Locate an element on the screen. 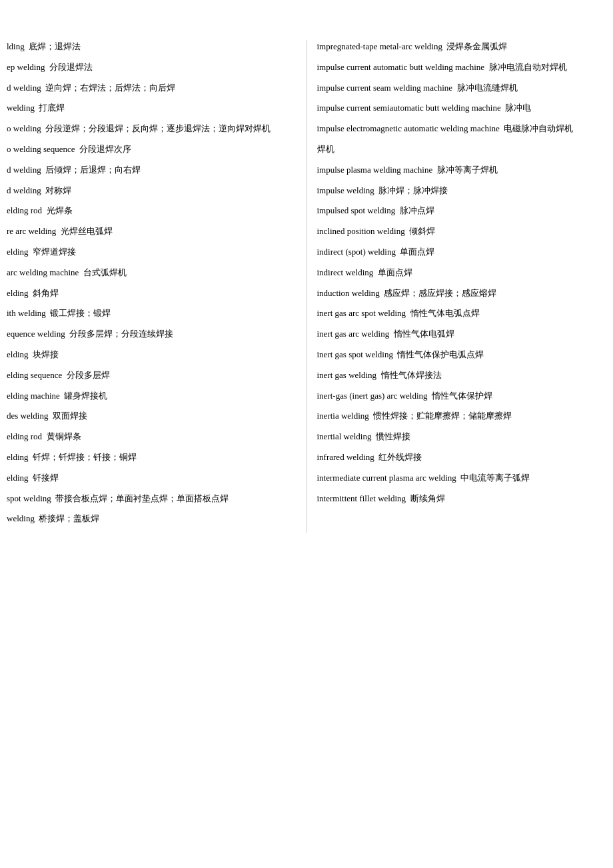  right-entry: intermittent fillet welding 断续角焊 is located at coordinates (462, 499).